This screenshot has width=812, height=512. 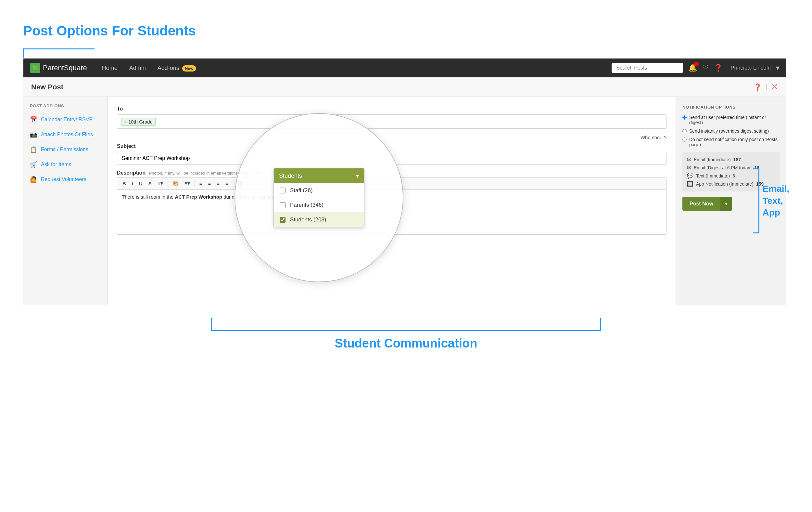 I want to click on sidebar-item-volunteers-label: Request Volunteers, so click(x=63, y=180).